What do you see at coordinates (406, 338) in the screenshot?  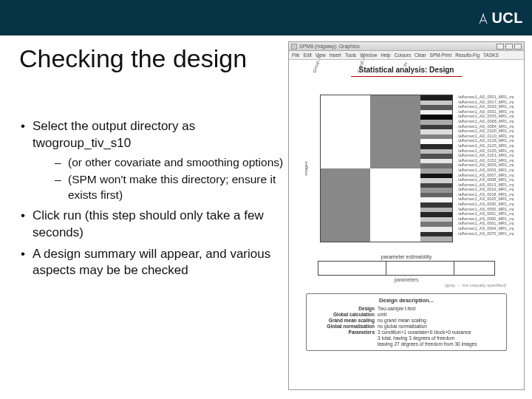 I see `desc-row: 3 total, having 3 degrees of freedom` at bounding box center [406, 338].